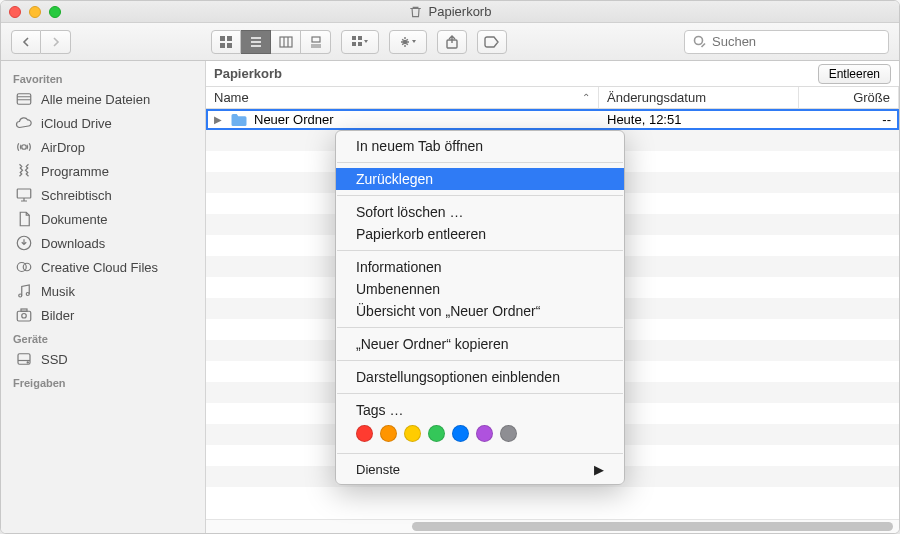  What do you see at coordinates (656, 98) in the screenshot?
I see `header-date-label: Änderungsdatum` at bounding box center [656, 98].